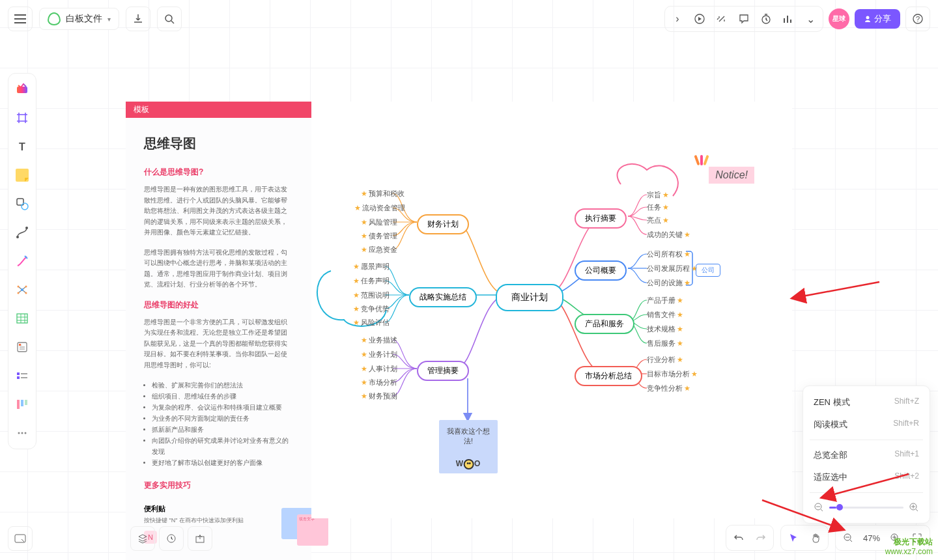 This screenshot has width=938, height=560. Describe the element at coordinates (673, 269) in the screenshot. I see `mindmap-leaf: 公司发展历程★` at that location.